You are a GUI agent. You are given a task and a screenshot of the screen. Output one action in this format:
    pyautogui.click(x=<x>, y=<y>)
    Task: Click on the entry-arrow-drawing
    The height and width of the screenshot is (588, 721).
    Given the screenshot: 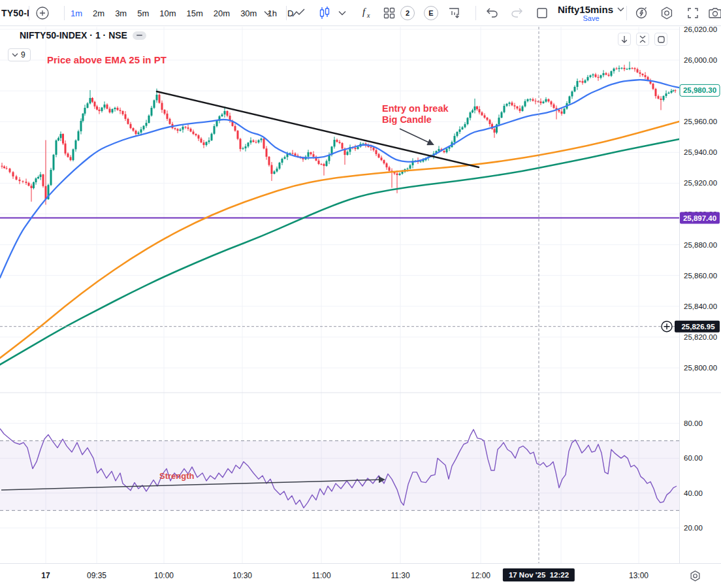 What is the action you would take?
    pyautogui.click(x=417, y=137)
    